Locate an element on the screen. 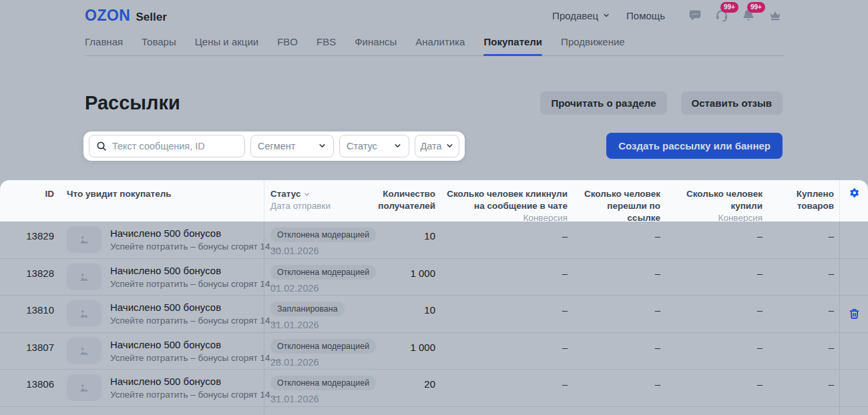 This screenshot has width=868, height=415. status-dropdown: Статус is located at coordinates (374, 146).